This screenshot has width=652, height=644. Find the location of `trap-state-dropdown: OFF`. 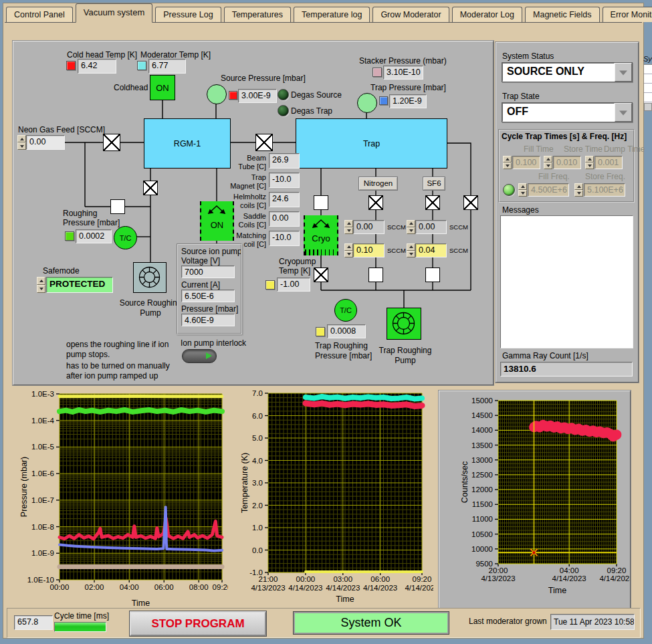

trap-state-dropdown: OFF is located at coordinates (567, 112).